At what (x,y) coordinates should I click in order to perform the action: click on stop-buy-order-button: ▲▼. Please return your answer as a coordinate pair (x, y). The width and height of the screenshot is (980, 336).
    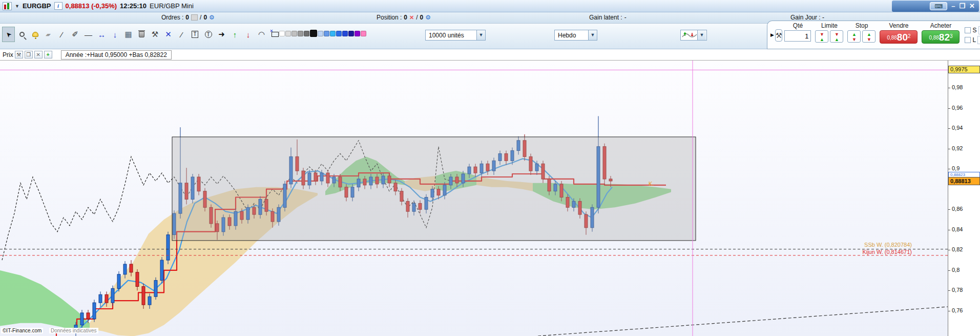
    Looking at the image, I should click on (869, 36).